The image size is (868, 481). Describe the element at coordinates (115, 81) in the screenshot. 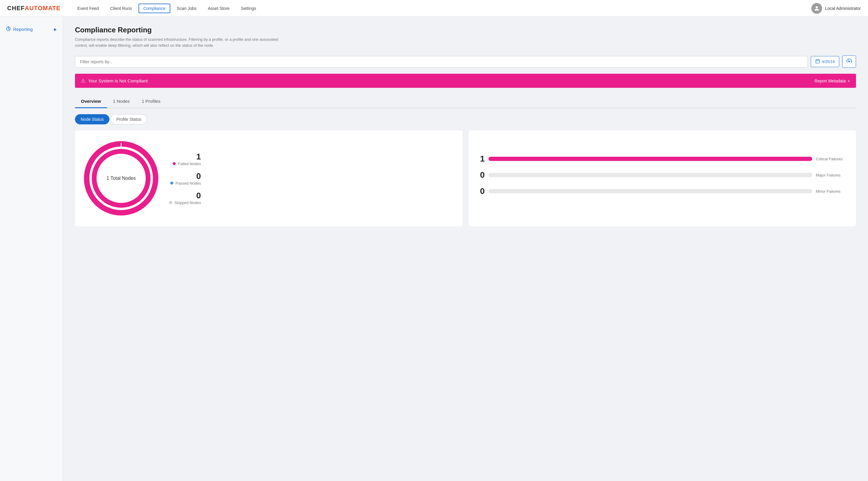

I see `alert-left: ⚠ Your System is Not Compliant` at that location.